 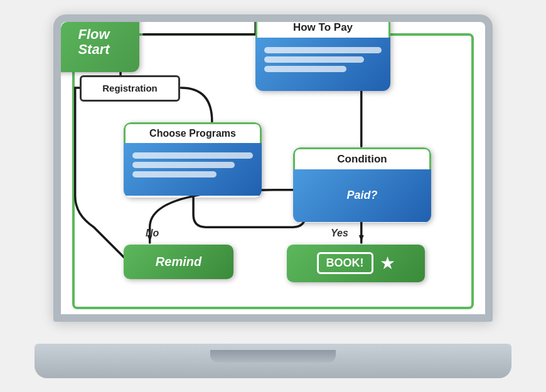 I want to click on condition-body-text: Paid?, so click(x=361, y=196).